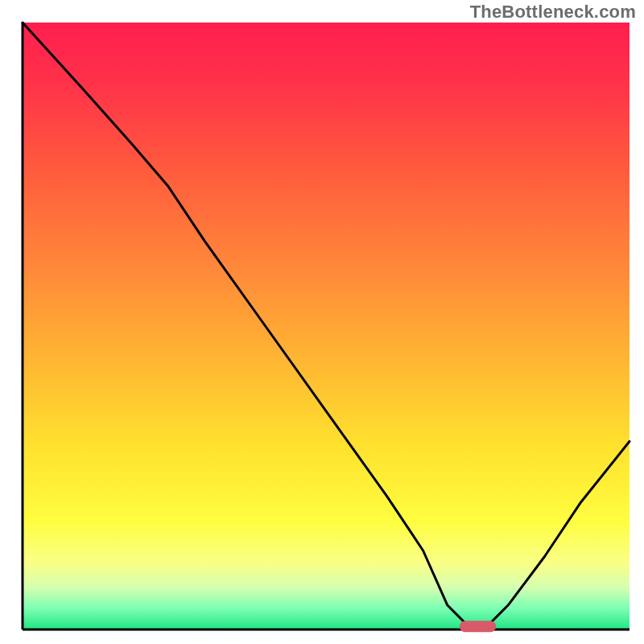 The width and height of the screenshot is (644, 644). Describe the element at coordinates (478, 626) in the screenshot. I see `optimal-marker` at that location.